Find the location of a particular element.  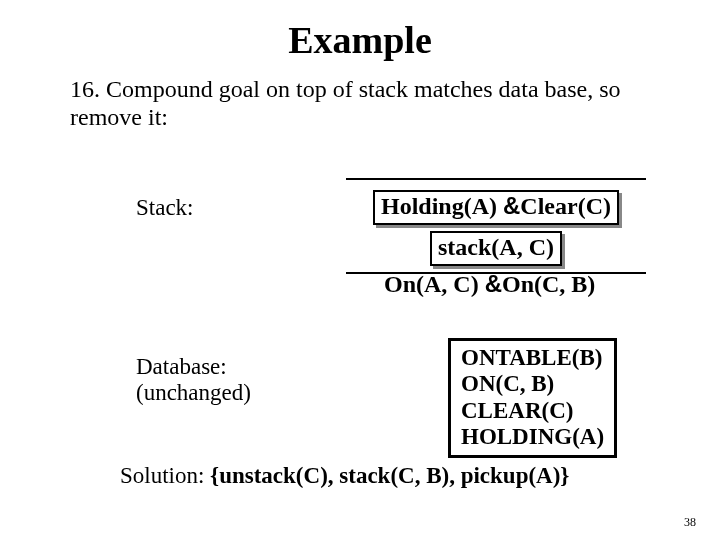

page-number: 38 is located at coordinates (690, 522).